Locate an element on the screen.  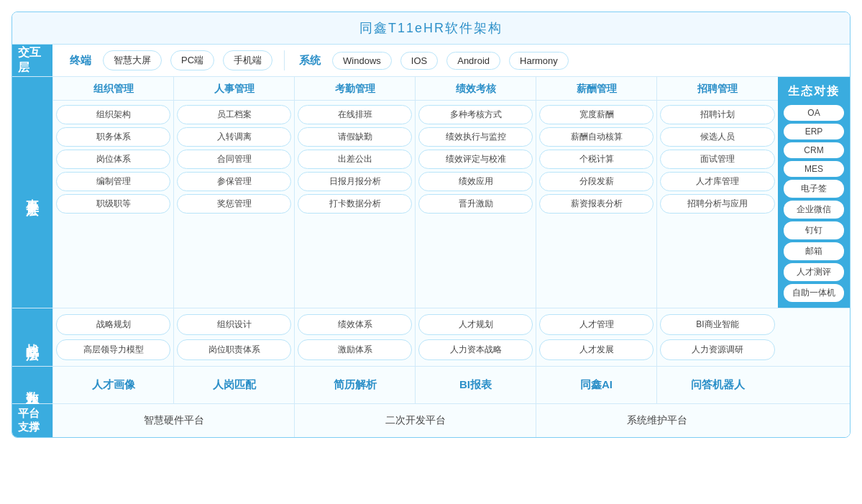
digital-col-1: 人岗匹配 is located at coordinates (234, 385).